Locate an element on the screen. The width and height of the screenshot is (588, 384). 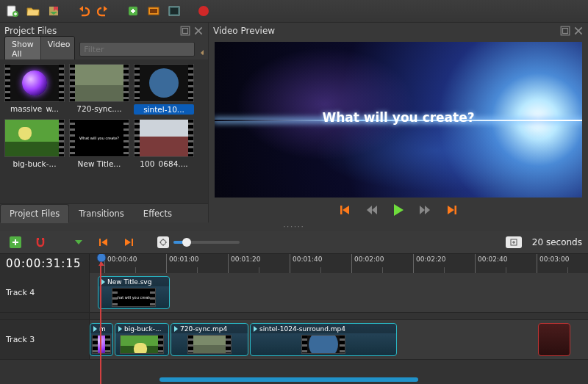
timeline-clip: sintel-1024-surround.mp4 is located at coordinates (323, 339).